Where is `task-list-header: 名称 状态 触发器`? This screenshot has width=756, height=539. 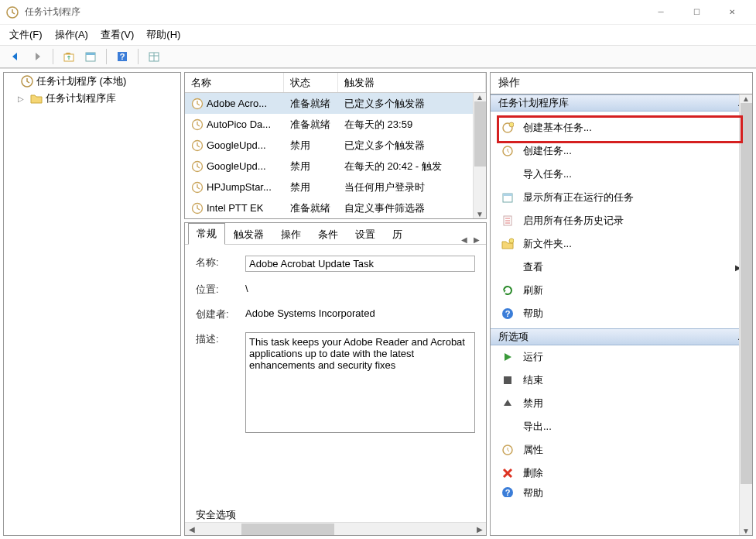
task-list-header: 名称 状态 触发器 is located at coordinates (336, 83).